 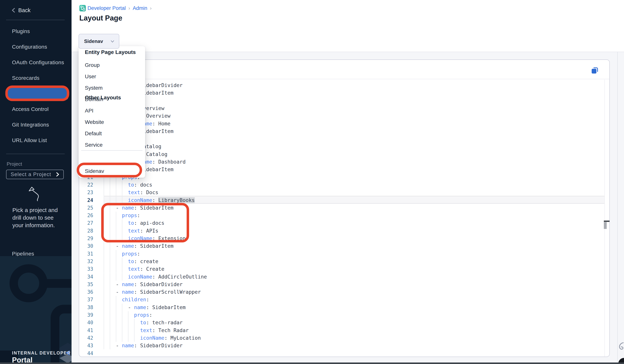 I want to click on sidebar-item-scorecards: Scorecards, so click(x=36, y=78).